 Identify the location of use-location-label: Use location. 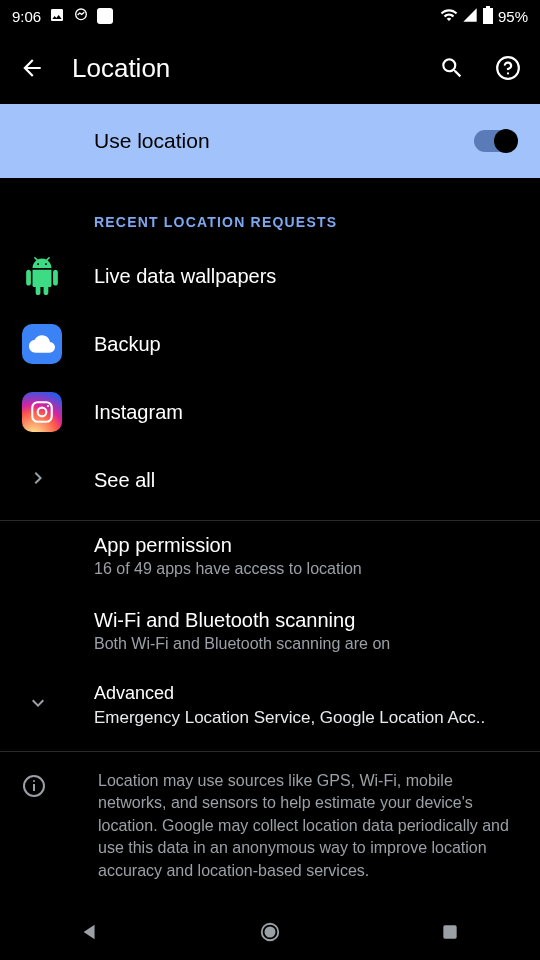
(152, 141).